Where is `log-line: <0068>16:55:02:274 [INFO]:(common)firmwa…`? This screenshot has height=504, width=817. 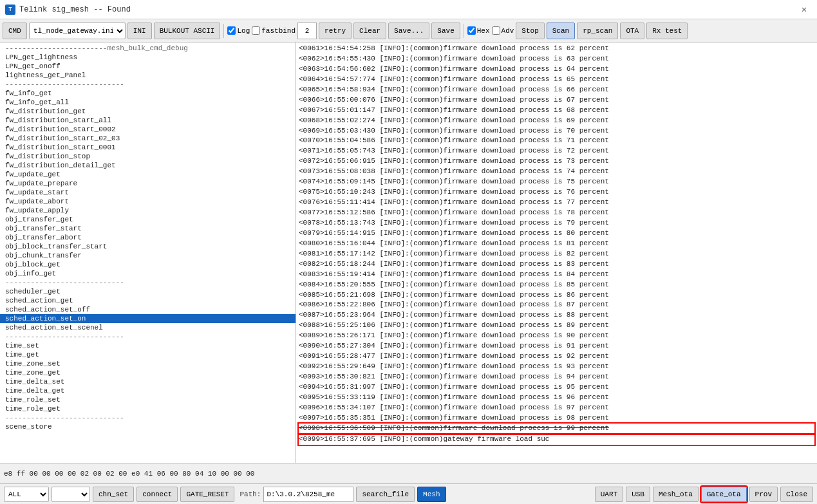
log-line: <0068>16:55:02:274 [INFO]:(common)firmwa… is located at coordinates (556, 121).